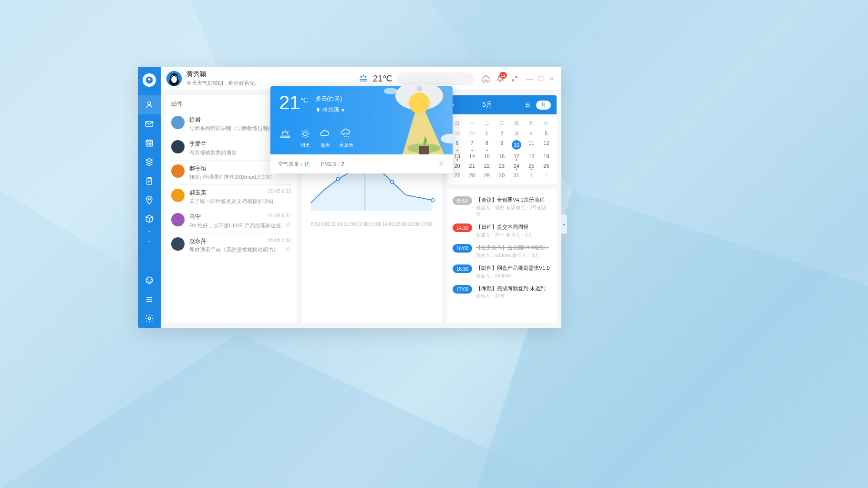 The image size is (868, 488). Describe the element at coordinates (531, 166) in the screenshot. I see `calendar-day: 25` at that location.